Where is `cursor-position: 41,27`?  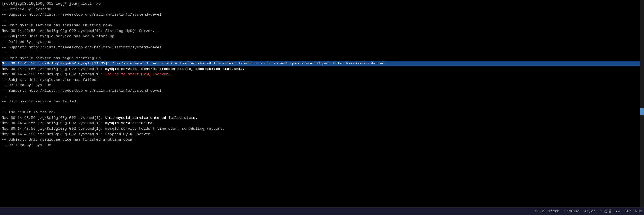 cursor-position: 41,27 is located at coordinates (590, 211).